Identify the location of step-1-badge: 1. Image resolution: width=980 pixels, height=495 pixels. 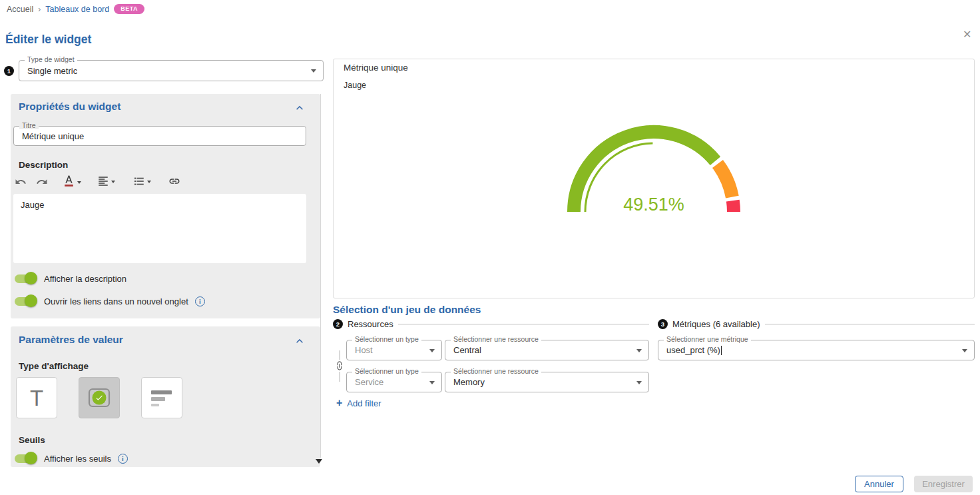
(9, 71).